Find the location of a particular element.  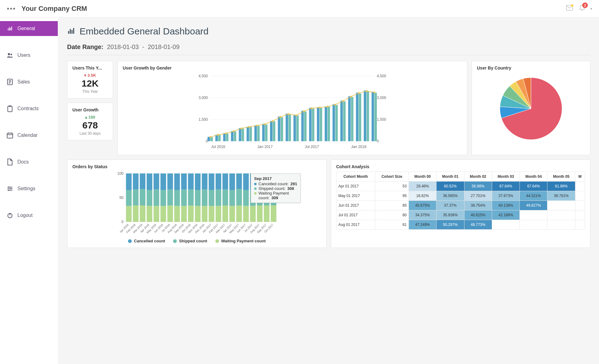

svg-text: 100 is located at coordinates (120, 174).